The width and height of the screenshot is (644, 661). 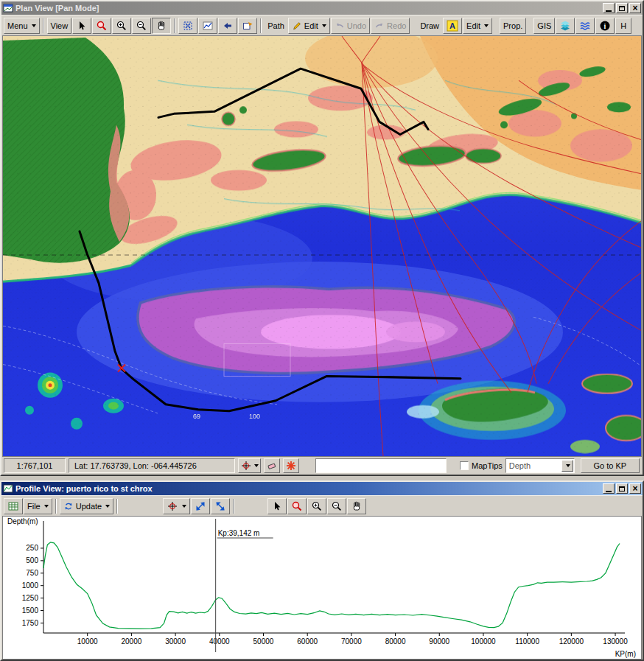 I want to click on file-menu-button: File, so click(x=38, y=506).